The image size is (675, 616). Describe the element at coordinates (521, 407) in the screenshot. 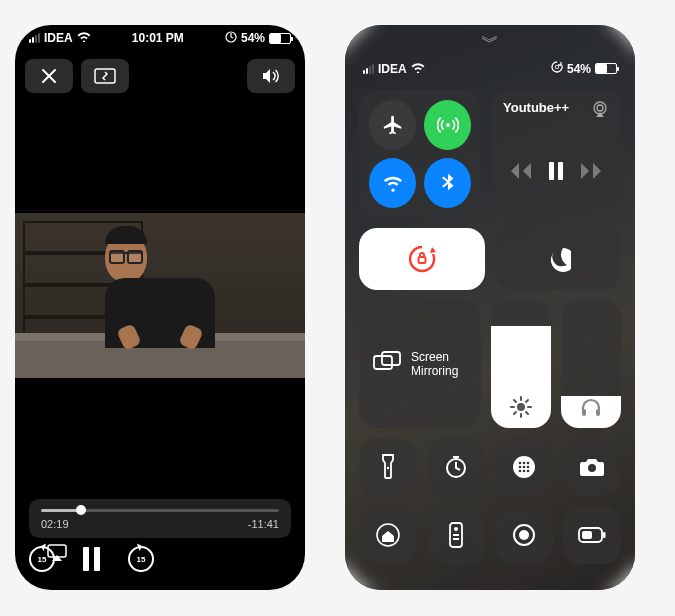

I see `brightness-icon` at that location.